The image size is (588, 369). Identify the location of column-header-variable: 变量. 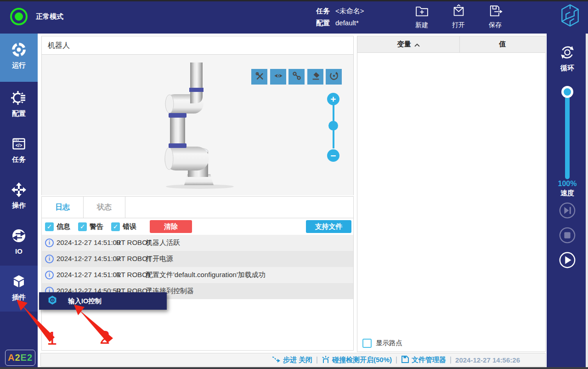
(409, 44).